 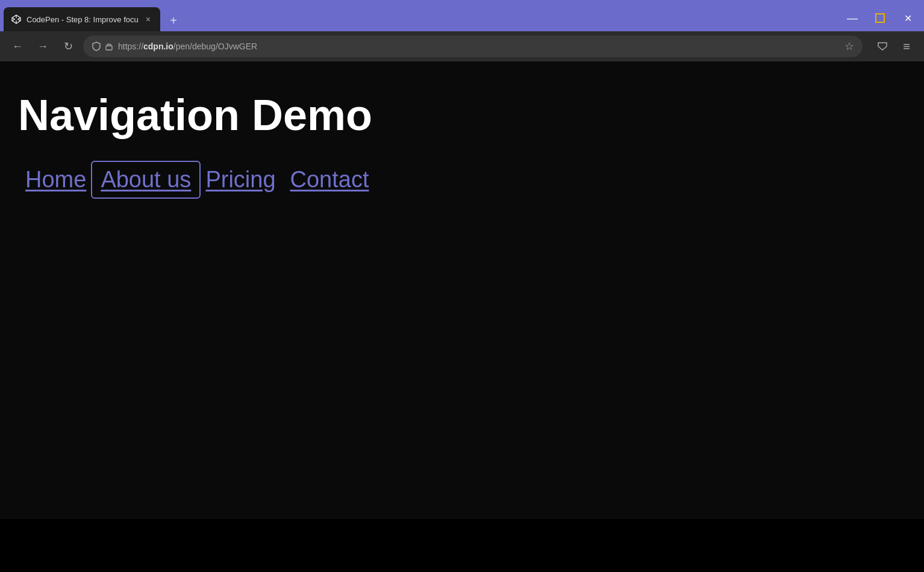 What do you see at coordinates (894, 46) in the screenshot?
I see `nav-right-icons: ≡` at bounding box center [894, 46].